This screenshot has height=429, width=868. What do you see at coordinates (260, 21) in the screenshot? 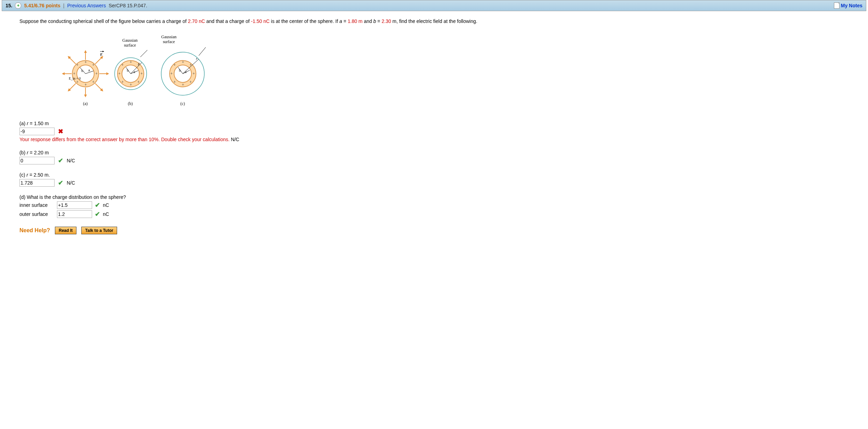
I see `value-charge-center: -1.50 nC` at bounding box center [260, 21].